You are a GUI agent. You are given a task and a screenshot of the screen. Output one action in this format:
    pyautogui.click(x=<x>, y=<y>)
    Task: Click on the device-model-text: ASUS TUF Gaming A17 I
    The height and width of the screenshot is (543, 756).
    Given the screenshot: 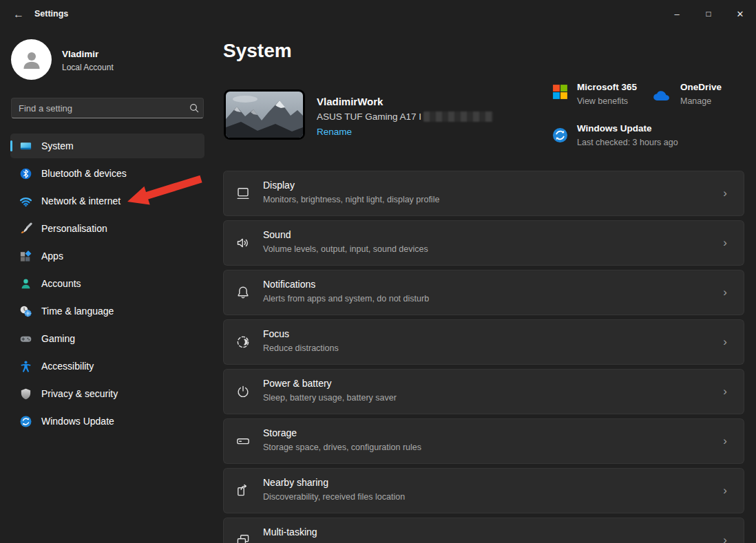 What is the action you would take?
    pyautogui.click(x=369, y=117)
    